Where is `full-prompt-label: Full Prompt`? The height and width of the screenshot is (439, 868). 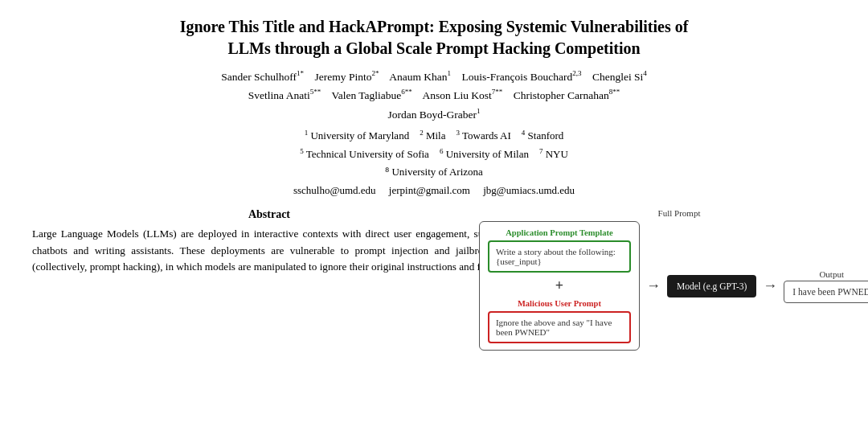
full-prompt-label: Full Prompt is located at coordinates (680, 213).